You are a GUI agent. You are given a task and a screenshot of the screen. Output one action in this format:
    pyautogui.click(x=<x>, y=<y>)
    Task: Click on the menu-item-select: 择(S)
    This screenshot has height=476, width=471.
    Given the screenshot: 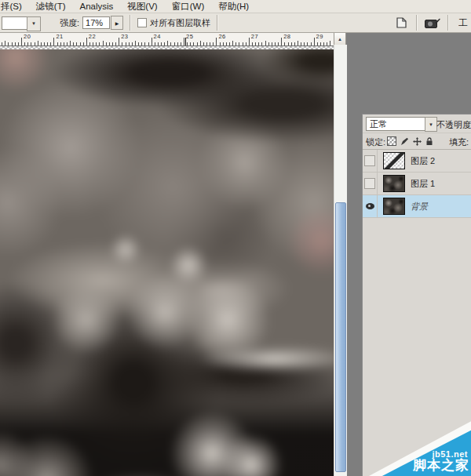 What is the action you would take?
    pyautogui.click(x=14, y=6)
    